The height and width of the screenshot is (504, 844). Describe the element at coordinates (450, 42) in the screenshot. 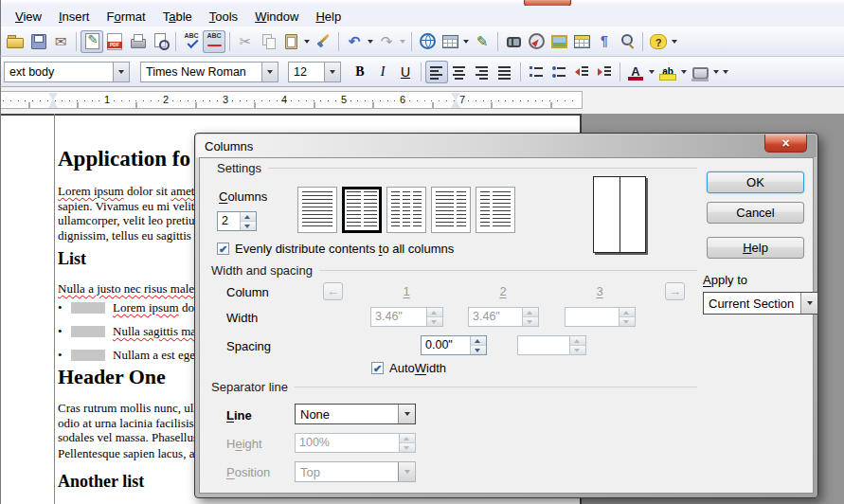

I see `insert-table-button` at that location.